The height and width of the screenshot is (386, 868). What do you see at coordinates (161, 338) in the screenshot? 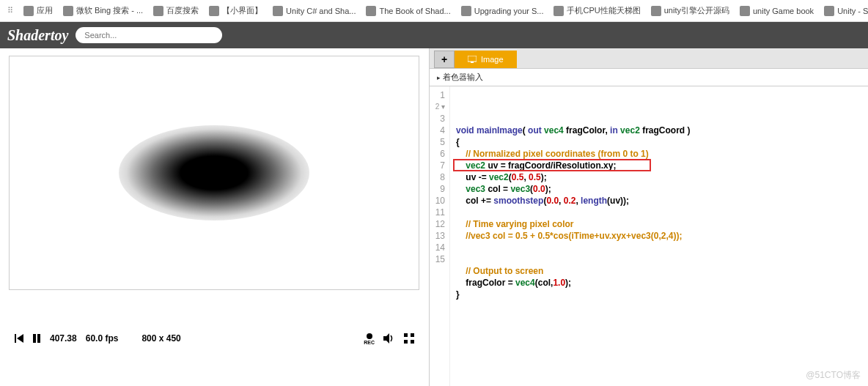
I see `resolution-display: 800 x 450` at bounding box center [161, 338].